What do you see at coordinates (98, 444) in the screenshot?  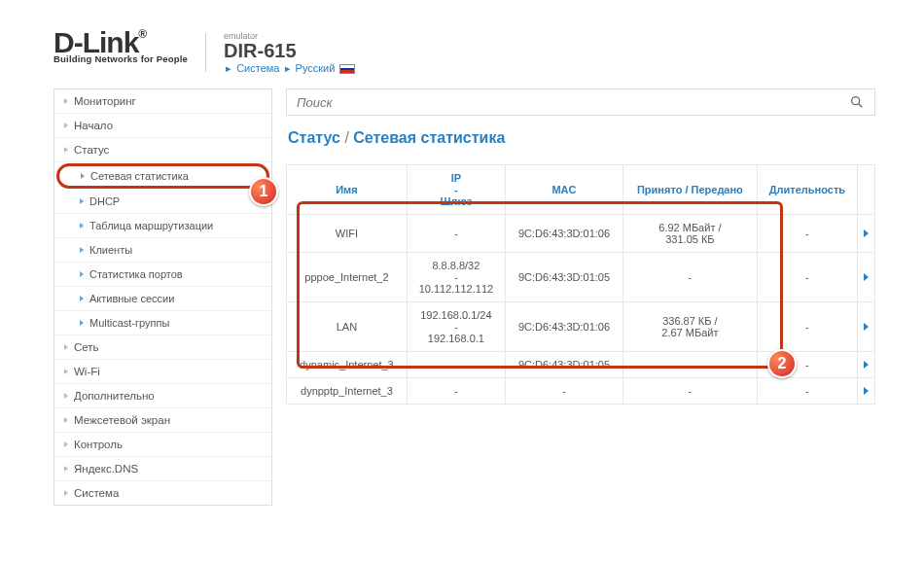 I see `sidebar-label: Контроль` at bounding box center [98, 444].